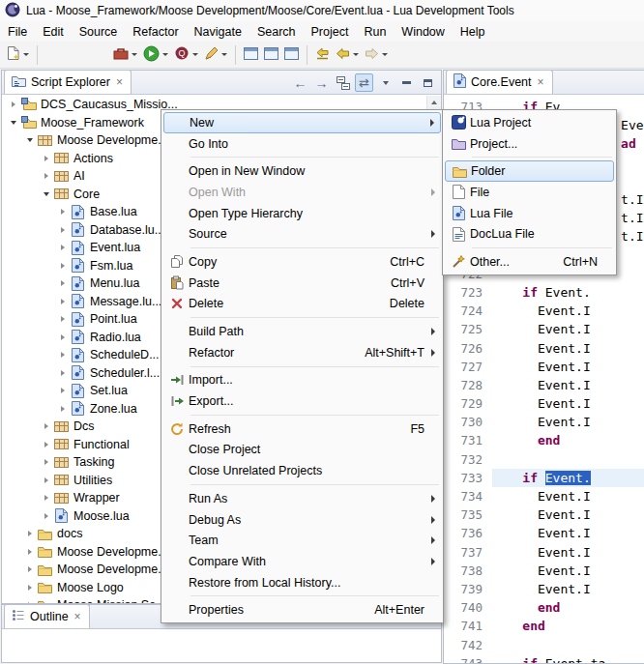  What do you see at coordinates (165, 54) in the screenshot?
I see `run-dropdown-icon` at bounding box center [165, 54].